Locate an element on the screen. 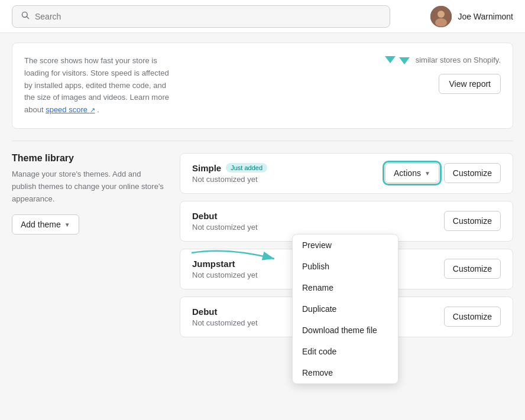 Image resolution: width=525 pixels, height=420 pixels. theme-subtitle-debut-1: Not customized yet is located at coordinates (225, 227).